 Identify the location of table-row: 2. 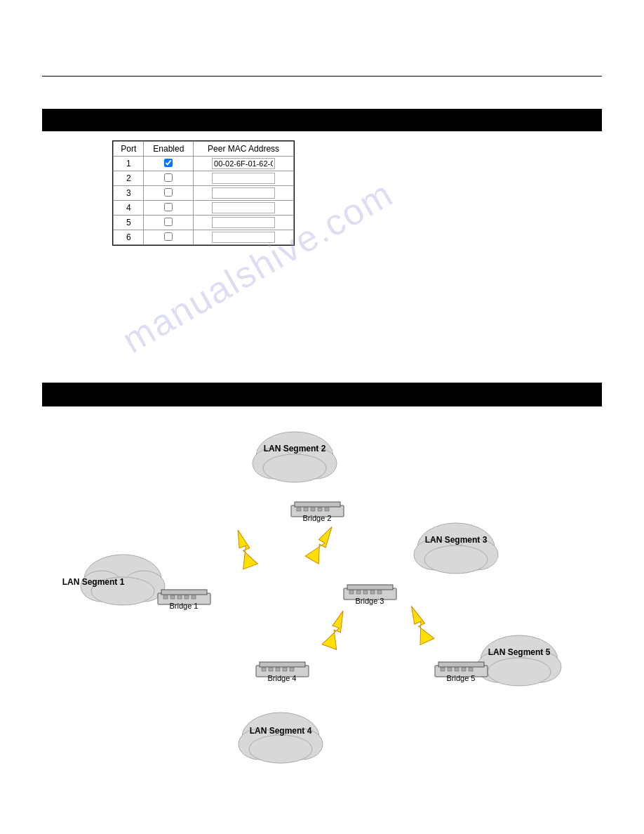
(203, 178).